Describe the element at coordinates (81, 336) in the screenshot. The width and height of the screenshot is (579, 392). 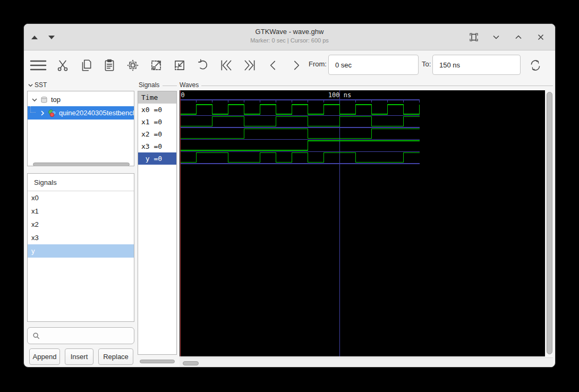
I see `search-input` at that location.